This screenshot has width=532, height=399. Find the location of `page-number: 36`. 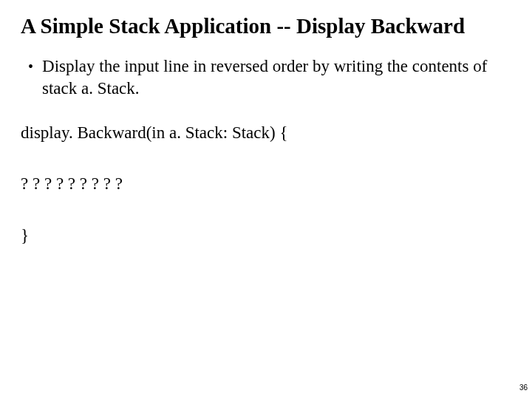

page-number: 36 is located at coordinates (523, 387).